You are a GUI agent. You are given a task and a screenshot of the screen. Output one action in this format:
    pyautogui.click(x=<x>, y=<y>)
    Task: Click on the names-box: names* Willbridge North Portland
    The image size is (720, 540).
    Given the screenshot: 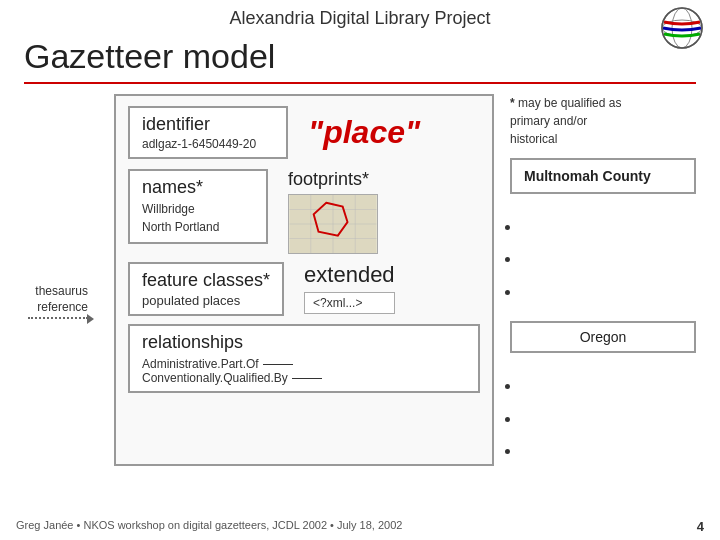 What is the action you would take?
    pyautogui.click(x=198, y=206)
    